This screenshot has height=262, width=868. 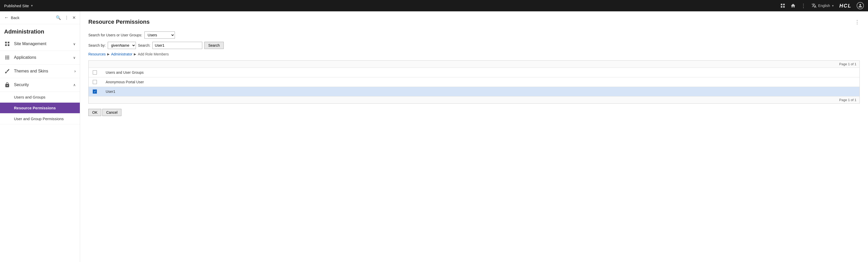 I want to click on display-icon, so click(x=783, y=6).